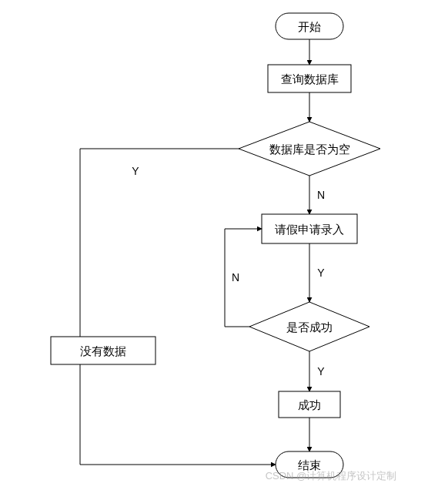 This screenshot has height=500, width=448. Describe the element at coordinates (321, 273) in the screenshot. I see `label-enterleave-yes: Y` at that location.